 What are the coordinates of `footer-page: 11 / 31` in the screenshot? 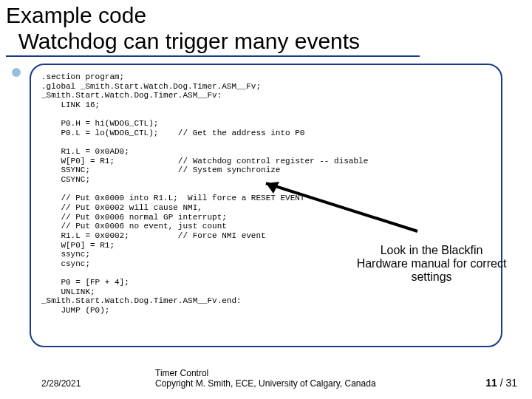 It's located at (495, 383).